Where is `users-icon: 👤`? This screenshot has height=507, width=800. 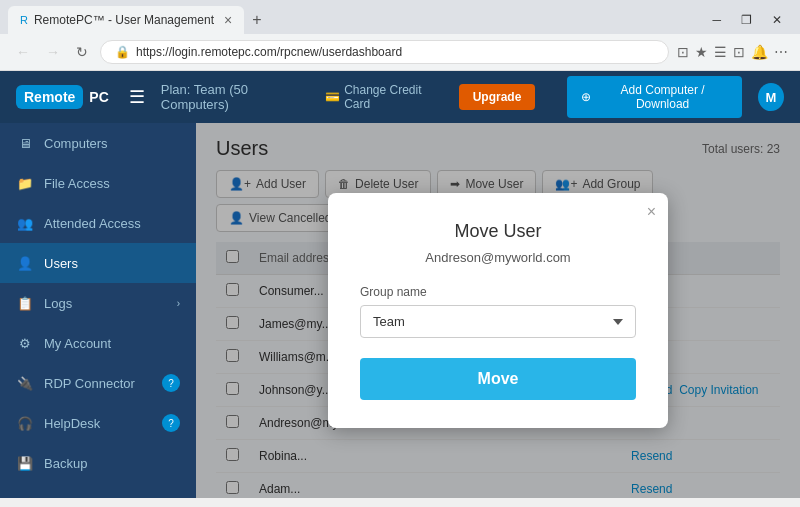
users-icon: 👤 is located at coordinates (25, 263).